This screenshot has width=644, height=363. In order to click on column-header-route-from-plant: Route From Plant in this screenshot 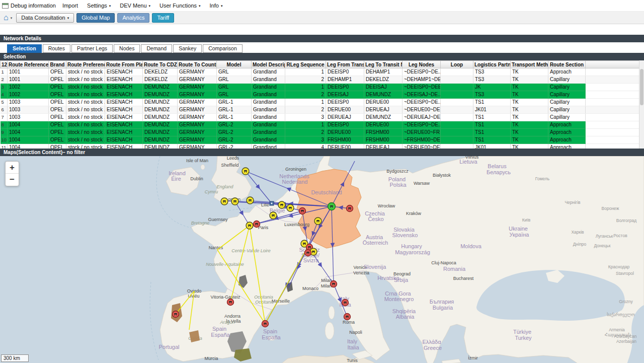, I will do `click(124, 64)`.